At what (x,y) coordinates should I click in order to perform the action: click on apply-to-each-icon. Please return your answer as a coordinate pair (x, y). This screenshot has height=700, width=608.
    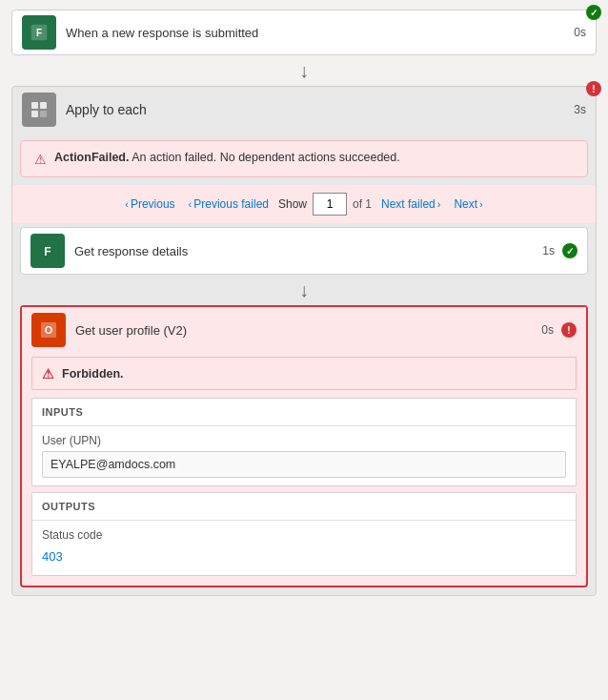
    Looking at the image, I should click on (39, 110).